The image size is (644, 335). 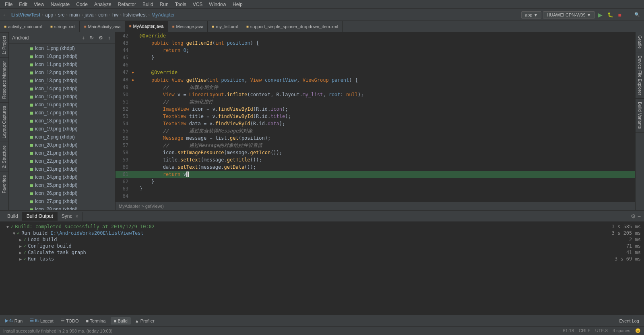 What do you see at coordinates (610, 15) in the screenshot?
I see `debug-button: 🐛` at bounding box center [610, 15].